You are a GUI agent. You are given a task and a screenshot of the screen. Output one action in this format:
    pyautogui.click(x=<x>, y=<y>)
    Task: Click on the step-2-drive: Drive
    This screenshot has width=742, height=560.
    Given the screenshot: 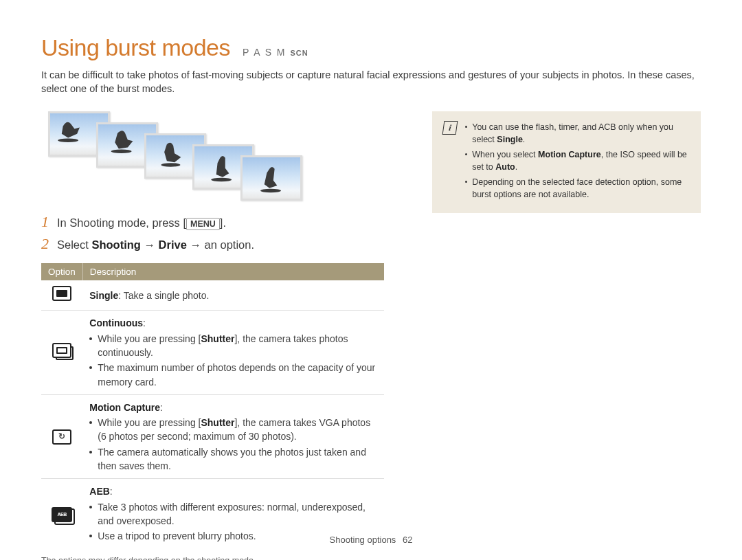 What is the action you would take?
    pyautogui.click(x=173, y=245)
    